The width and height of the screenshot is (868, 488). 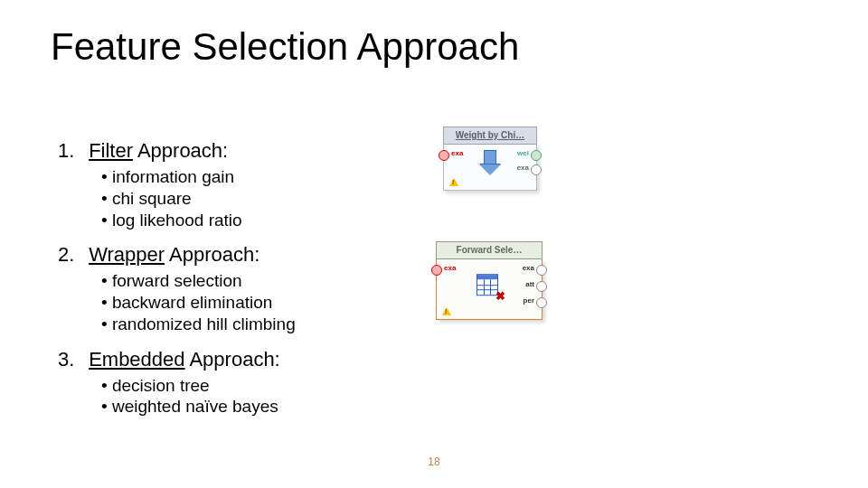 I want to click on slide-title: Feature Selection Approach, so click(x=285, y=47).